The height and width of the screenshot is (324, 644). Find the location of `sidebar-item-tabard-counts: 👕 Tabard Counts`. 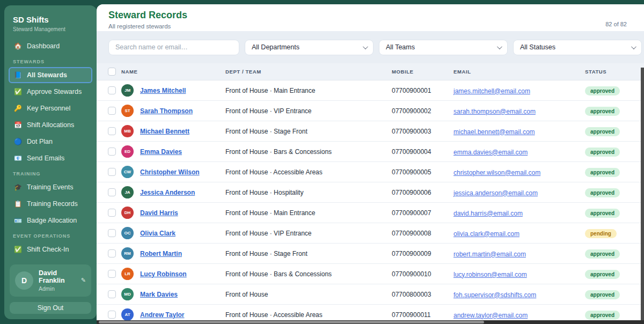

sidebar-item-tabard-counts: 👕 Tabard Counts is located at coordinates (50, 260).